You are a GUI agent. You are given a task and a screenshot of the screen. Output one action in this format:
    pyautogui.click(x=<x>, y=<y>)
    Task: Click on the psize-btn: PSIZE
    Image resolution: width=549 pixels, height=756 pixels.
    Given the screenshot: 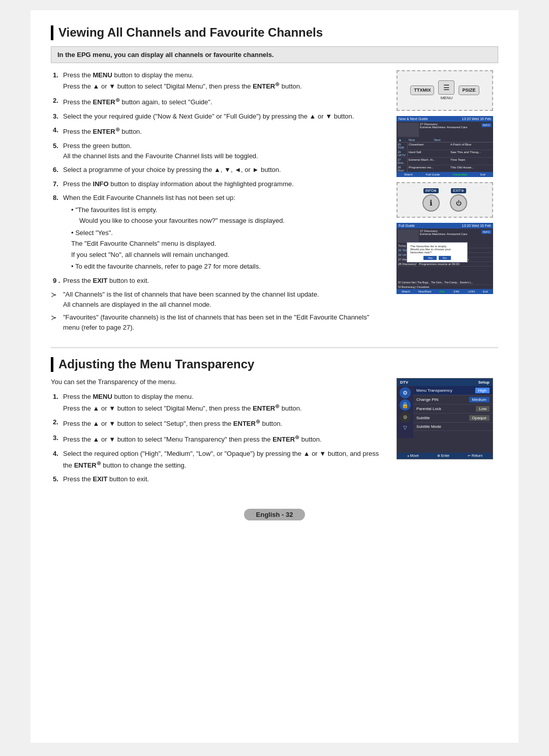 What is the action you would take?
    pyautogui.click(x=469, y=91)
    